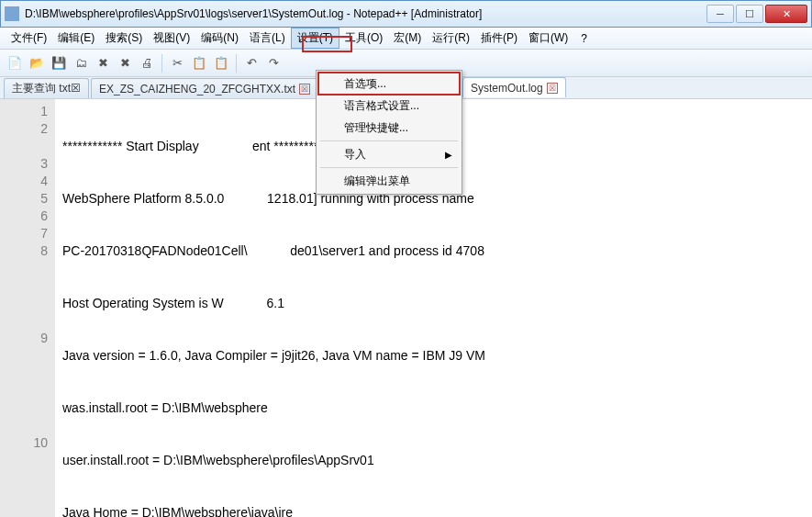 The image size is (812, 517). What do you see at coordinates (76, 39) in the screenshot?
I see `menu-edit: 编辑(E)` at bounding box center [76, 39].